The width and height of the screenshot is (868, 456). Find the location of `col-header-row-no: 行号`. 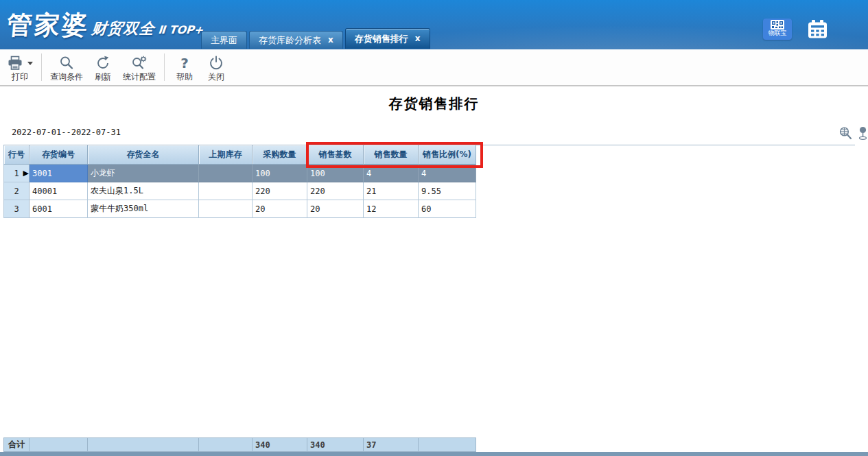

col-header-row-no: 行号 is located at coordinates (16, 155).